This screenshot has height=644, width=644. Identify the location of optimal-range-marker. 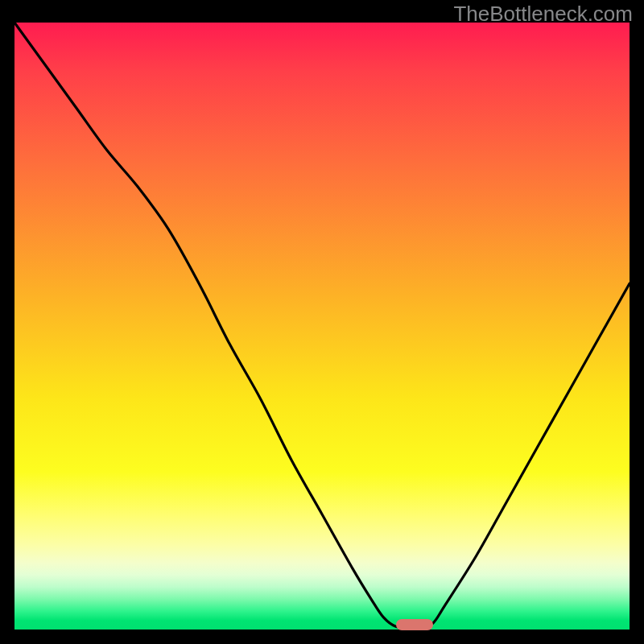
(415, 625).